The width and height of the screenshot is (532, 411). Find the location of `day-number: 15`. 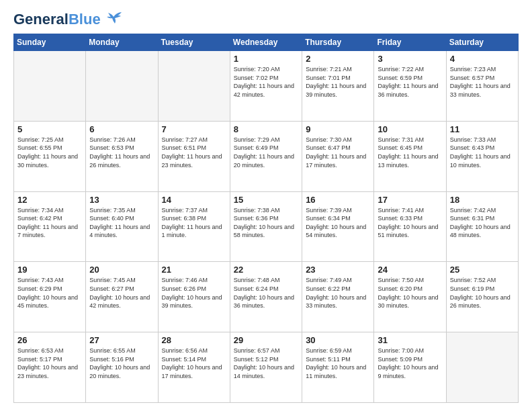

day-number: 15 is located at coordinates (266, 200).